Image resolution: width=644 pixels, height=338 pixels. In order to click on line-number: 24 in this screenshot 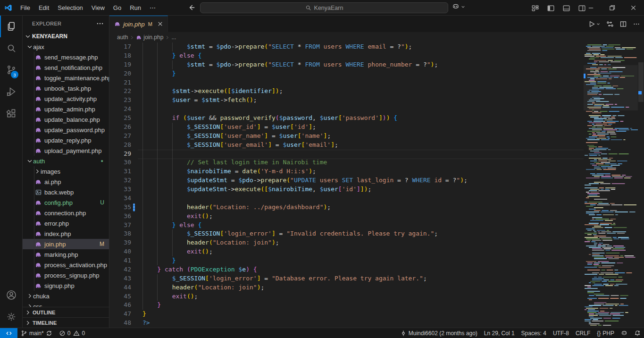, I will do `click(120, 110)`.